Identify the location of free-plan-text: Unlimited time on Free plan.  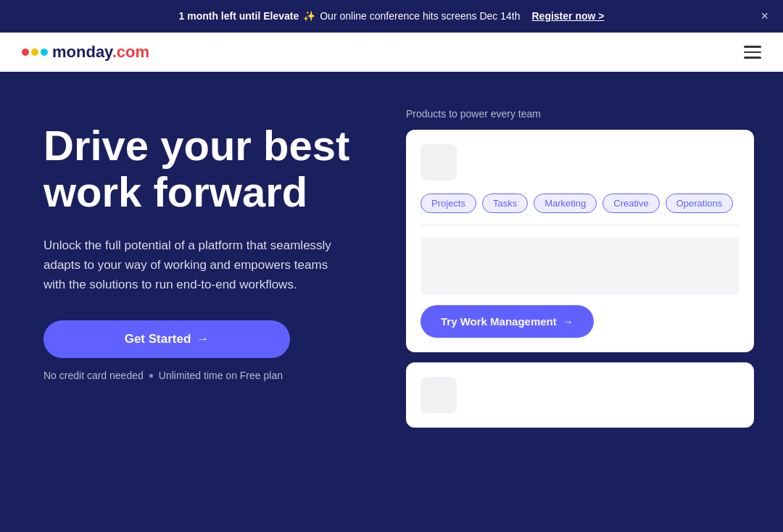
(220, 375).